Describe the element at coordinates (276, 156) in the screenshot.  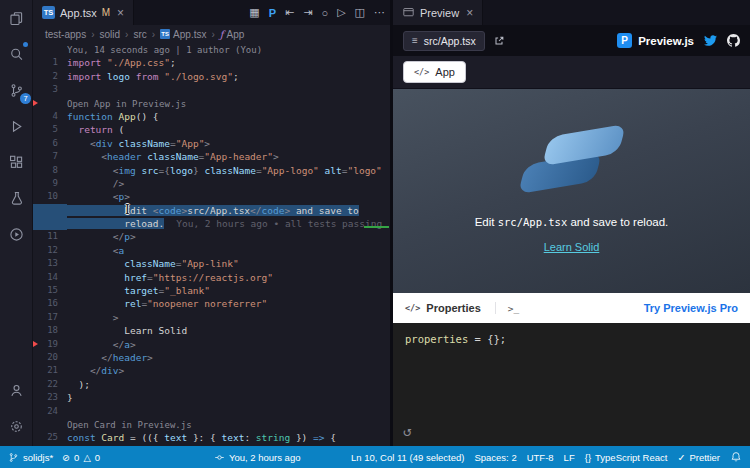
I see `code-token: >` at that location.